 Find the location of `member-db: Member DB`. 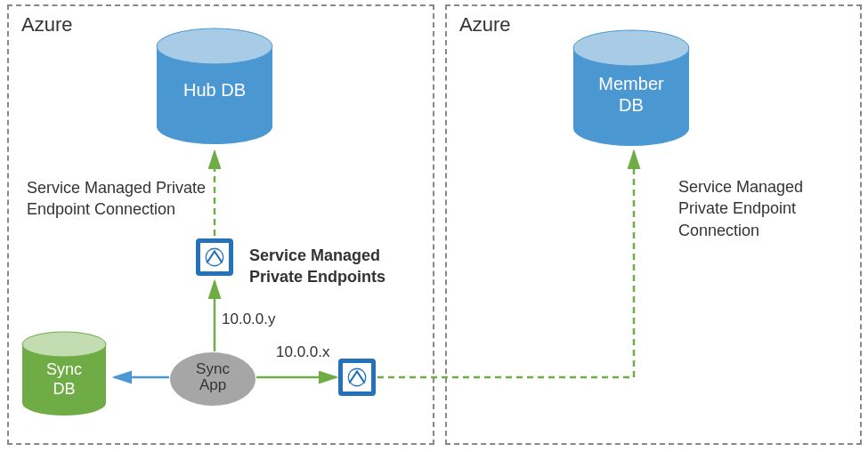

member-db: Member DB is located at coordinates (631, 88).